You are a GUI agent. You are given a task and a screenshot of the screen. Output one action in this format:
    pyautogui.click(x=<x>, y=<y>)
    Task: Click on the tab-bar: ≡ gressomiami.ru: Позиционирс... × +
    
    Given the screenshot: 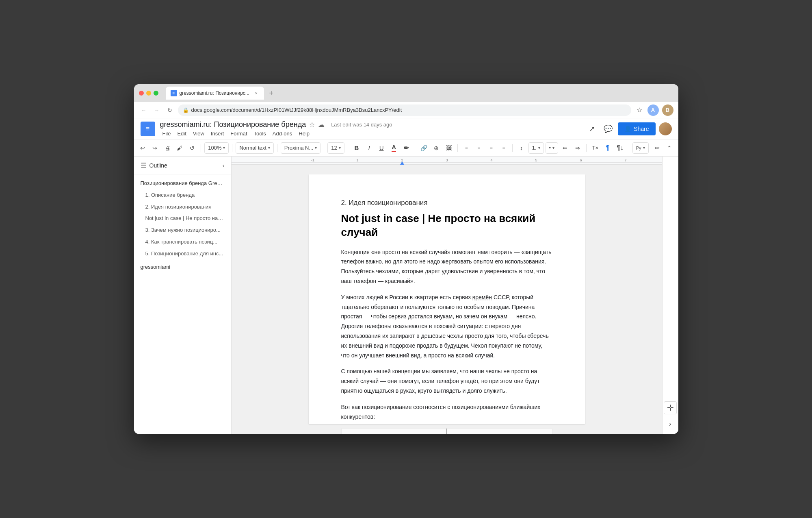 What is the action you would take?
    pyautogui.click(x=420, y=93)
    